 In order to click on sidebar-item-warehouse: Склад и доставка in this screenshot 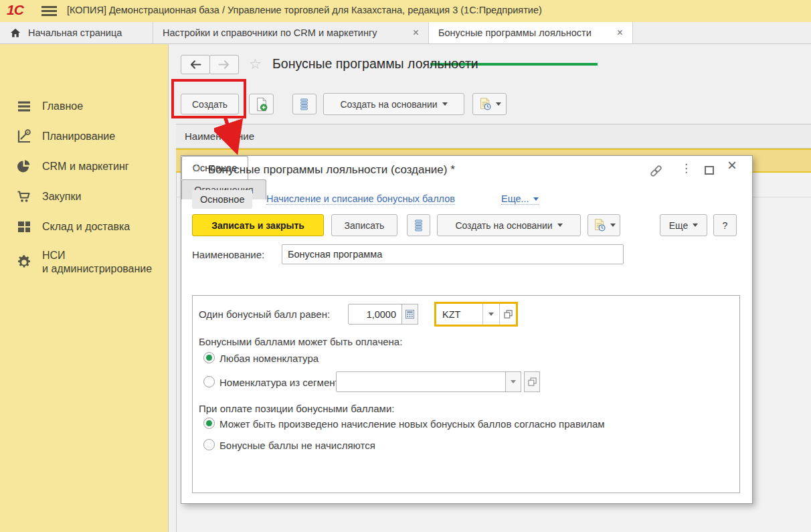, I will do `click(84, 226)`.